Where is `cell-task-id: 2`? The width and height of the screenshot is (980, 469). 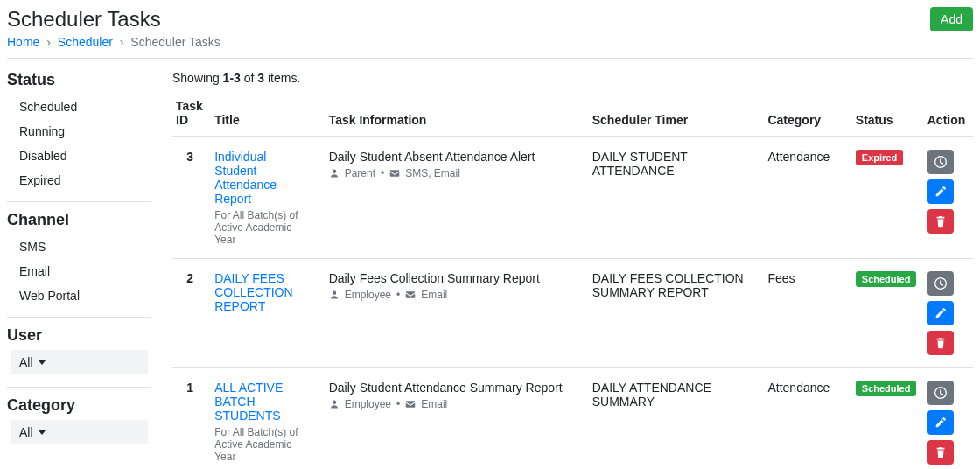
cell-task-id: 2 is located at coordinates (192, 313).